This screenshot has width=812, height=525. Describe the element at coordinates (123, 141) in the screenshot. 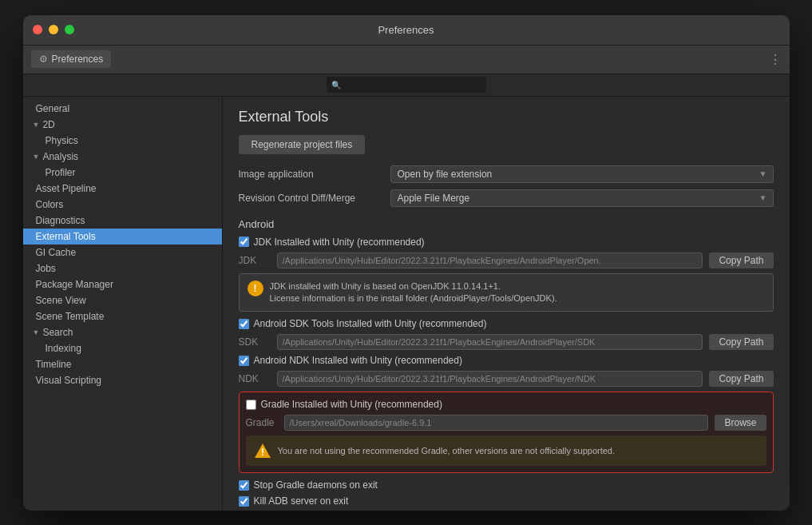

I see `sidebar-item-physics: Physics` at that location.